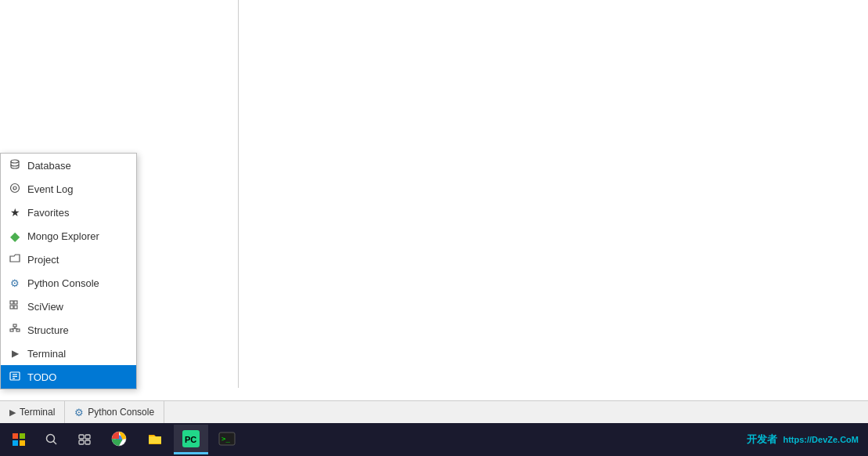  What do you see at coordinates (69, 377) in the screenshot?
I see `menu-item-todo: TODO` at bounding box center [69, 377].